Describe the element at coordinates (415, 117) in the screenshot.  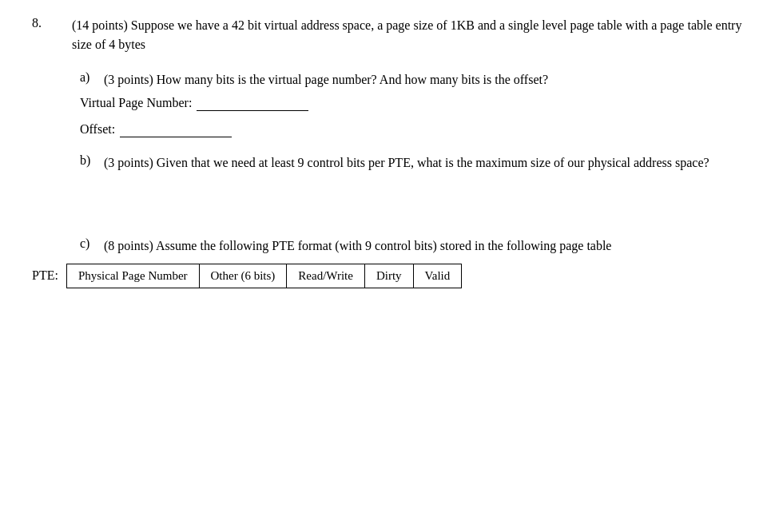
I see `answer-line-group-a: Virtual Page Number: Offset:` at that location.